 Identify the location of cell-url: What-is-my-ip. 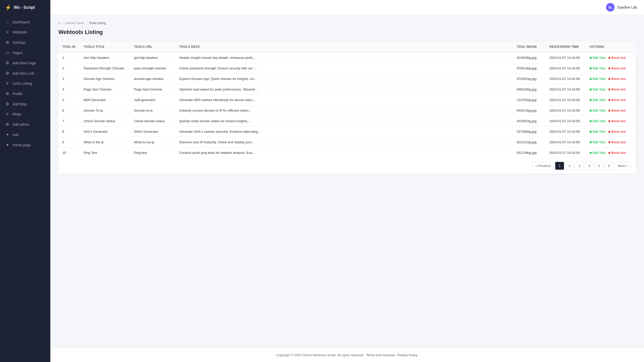
(152, 142).